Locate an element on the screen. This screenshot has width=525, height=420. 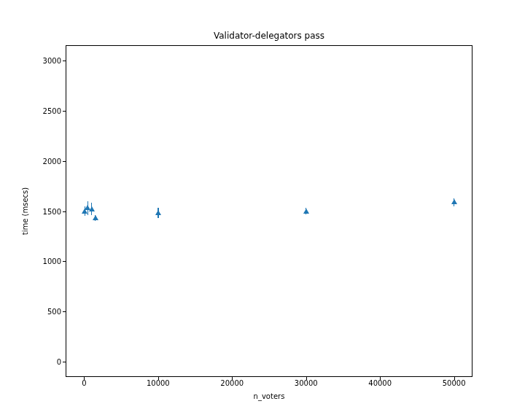
x-axis-label: n_voters is located at coordinates (269, 397).